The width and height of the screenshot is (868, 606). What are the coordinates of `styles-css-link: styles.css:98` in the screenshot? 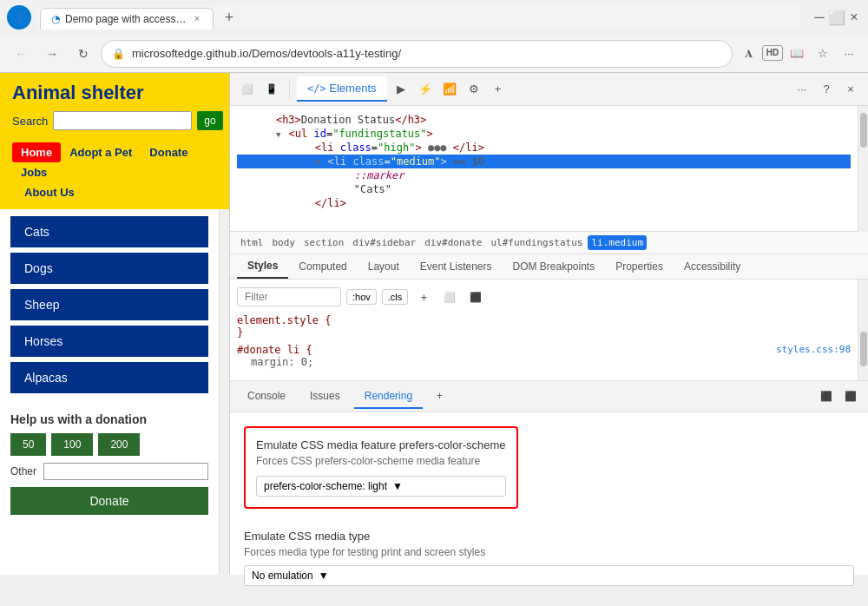 It's located at (813, 349).